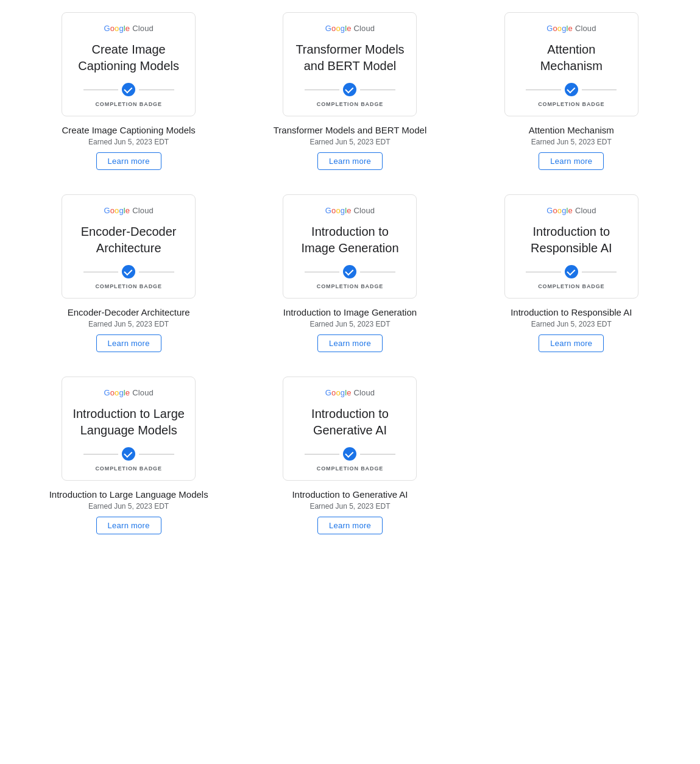  What do you see at coordinates (129, 456) in the screenshot?
I see `badge-item-intro-llm: Google Cloud Introduction to Large Langu…` at bounding box center [129, 456].